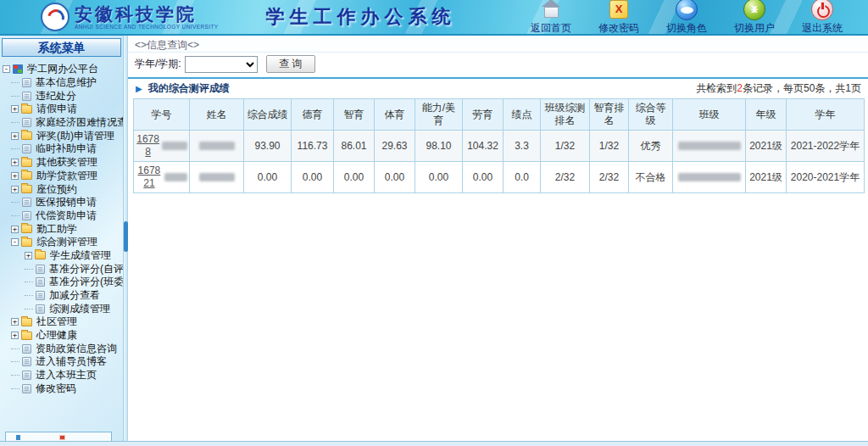  What do you see at coordinates (61, 243) in the screenshot?
I see `sidebar-item: -综合测评管理` at bounding box center [61, 243].